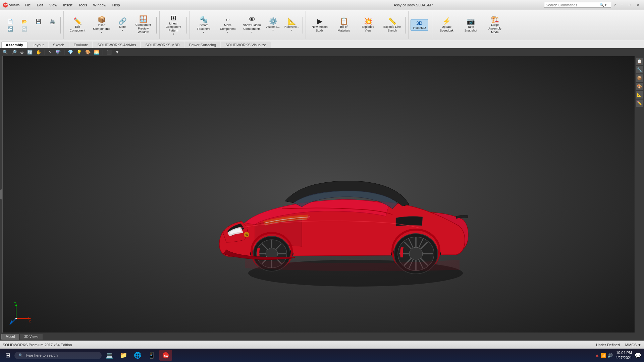 The height and width of the screenshot is (362, 644). Describe the element at coordinates (39, 52) in the screenshot. I see `pan-btn: ✋` at that location.